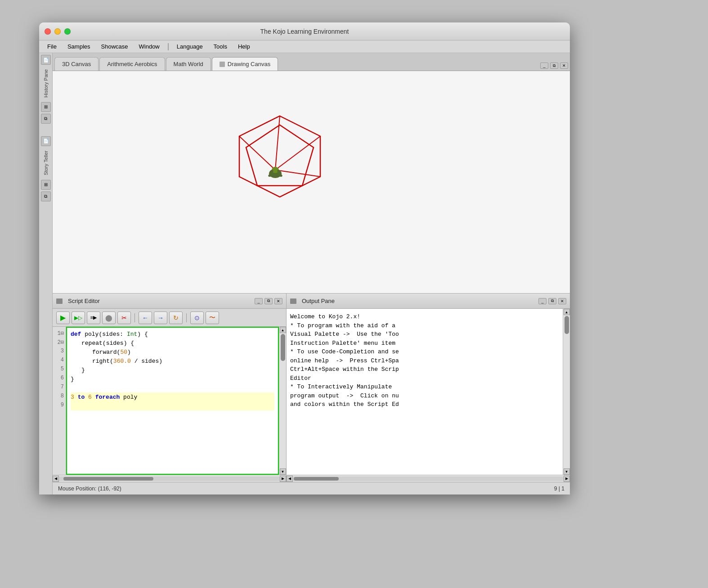 The image size is (708, 588). I want to click on scroll-down-arrow: ▼, so click(283, 472).